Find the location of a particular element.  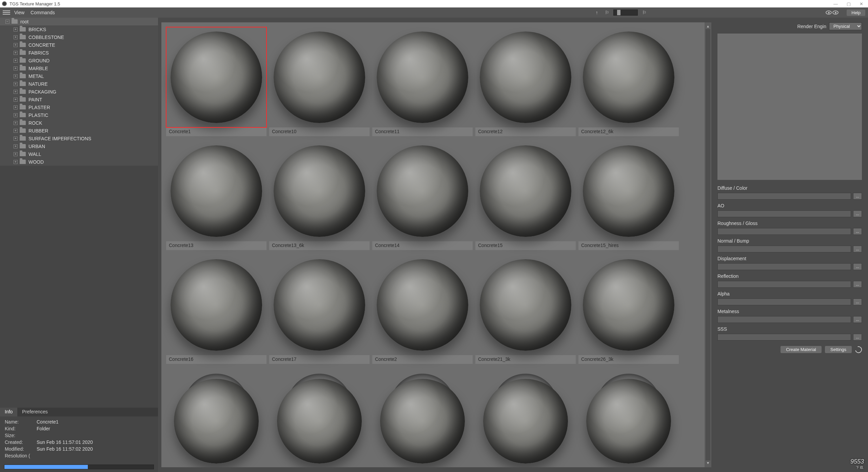

texture-item: Concrete11 is located at coordinates (422, 82).